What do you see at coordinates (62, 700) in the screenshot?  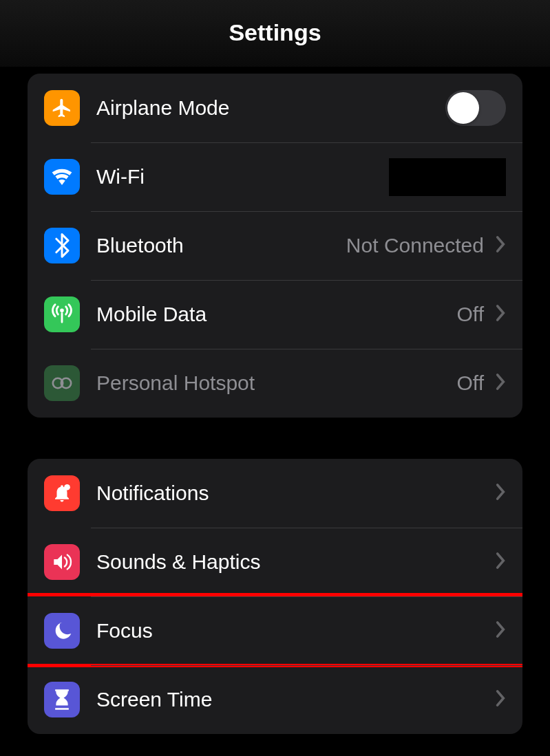 I see `hourglass-icon` at bounding box center [62, 700].